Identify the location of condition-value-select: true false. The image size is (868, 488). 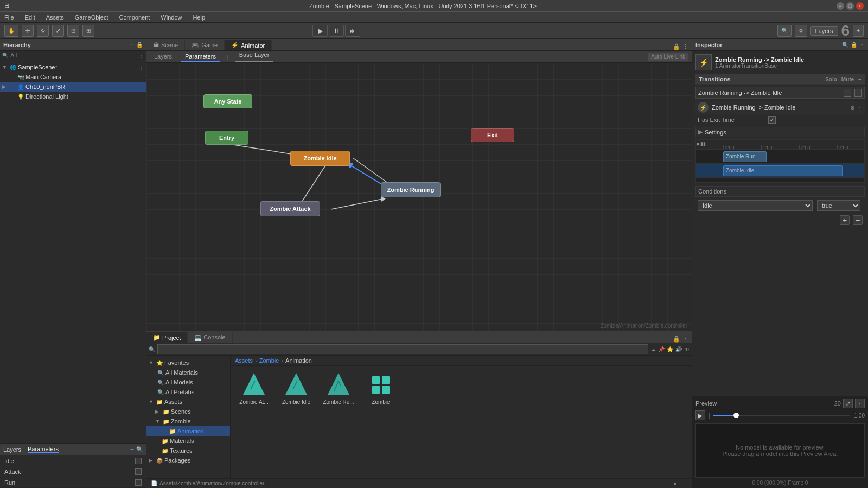
(839, 206).